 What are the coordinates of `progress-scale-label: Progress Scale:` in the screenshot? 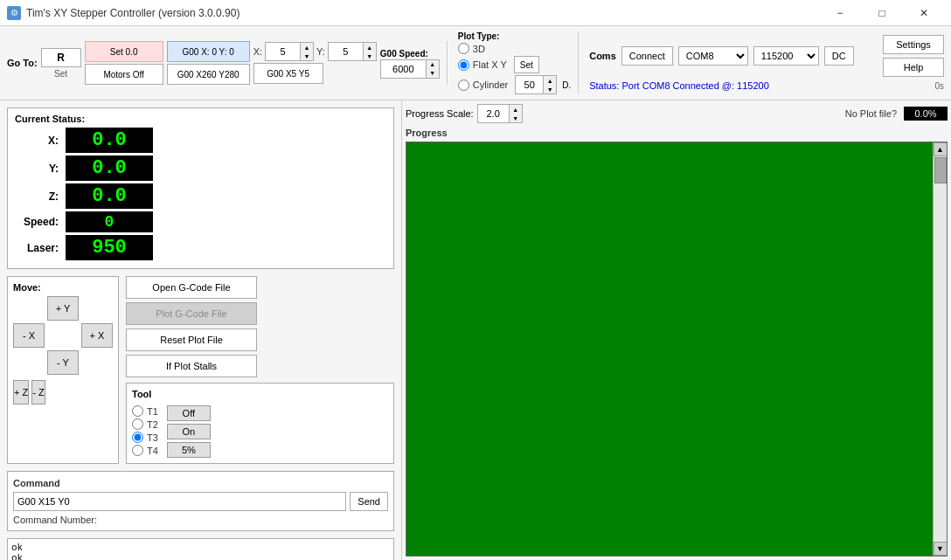 It's located at (440, 114).